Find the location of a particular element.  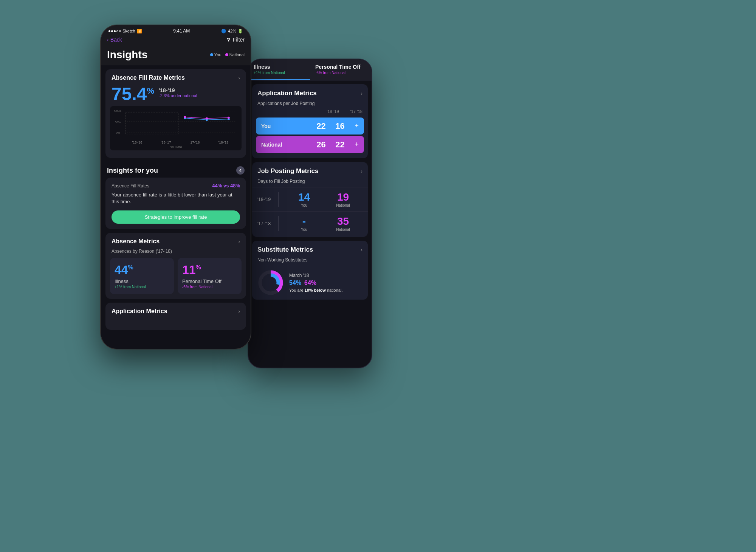

status-bar-right: 🔵 42% 🔋 is located at coordinates (232, 31).